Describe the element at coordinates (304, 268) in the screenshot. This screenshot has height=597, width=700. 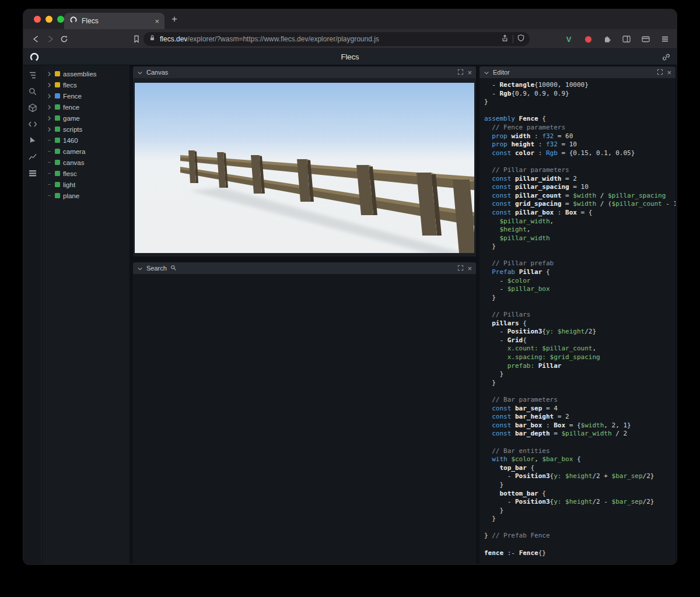
I see `search-panel-header: Search ×` at that location.